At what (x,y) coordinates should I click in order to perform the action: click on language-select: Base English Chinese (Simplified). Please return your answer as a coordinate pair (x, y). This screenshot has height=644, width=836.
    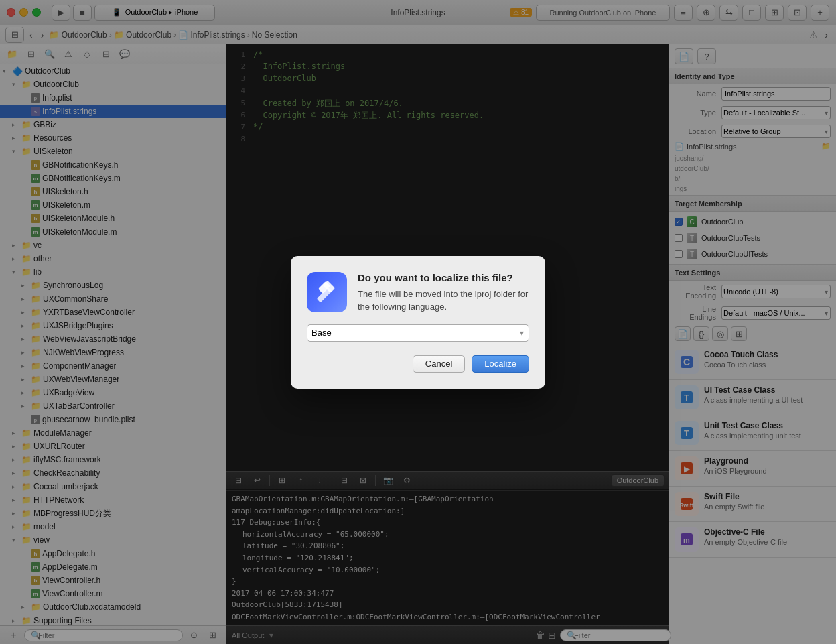
    Looking at the image, I should click on (418, 333).